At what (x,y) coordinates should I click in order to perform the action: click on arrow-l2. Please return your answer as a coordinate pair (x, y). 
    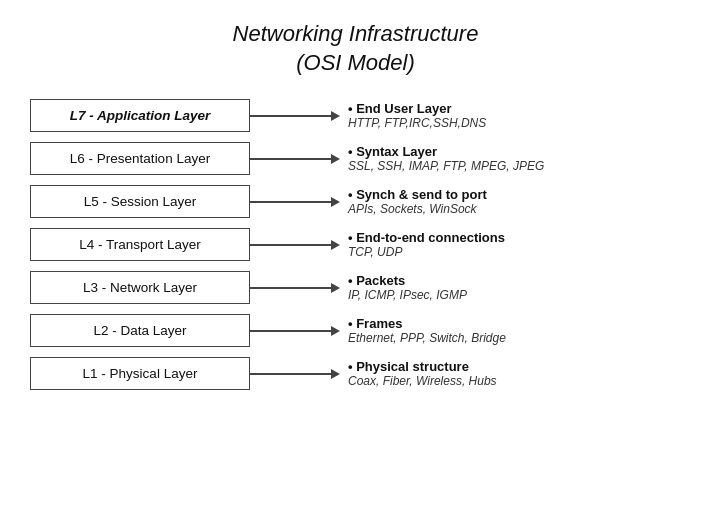
    Looking at the image, I should click on (295, 331).